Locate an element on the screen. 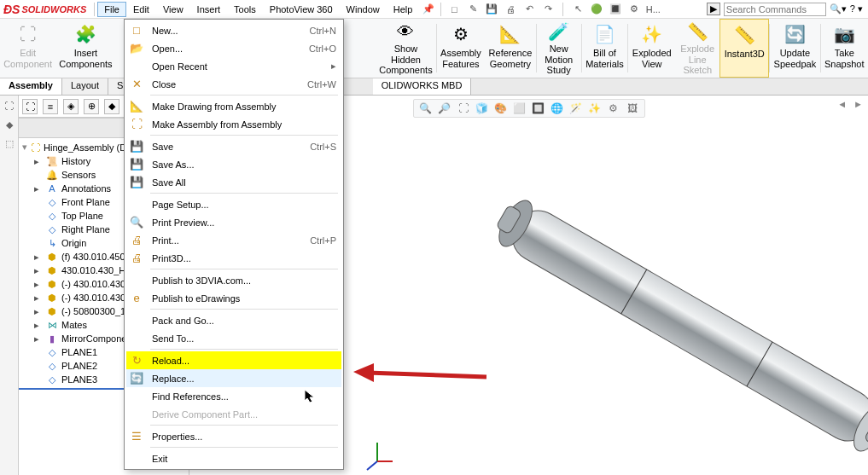 Image resolution: width=868 pixels, height=475 pixels. file-menu-item: ⛶Make Assembly from Assembly is located at coordinates (234, 125).